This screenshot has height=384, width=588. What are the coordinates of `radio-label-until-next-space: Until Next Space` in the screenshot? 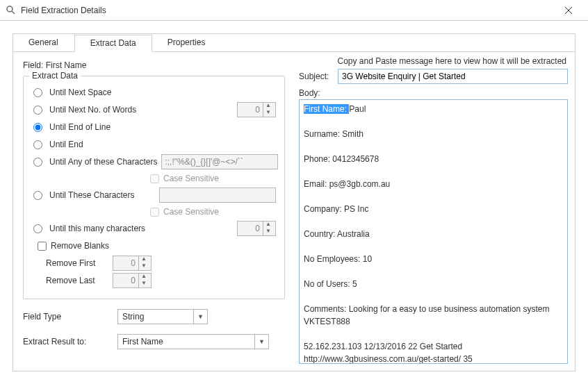 It's located at (101, 92).